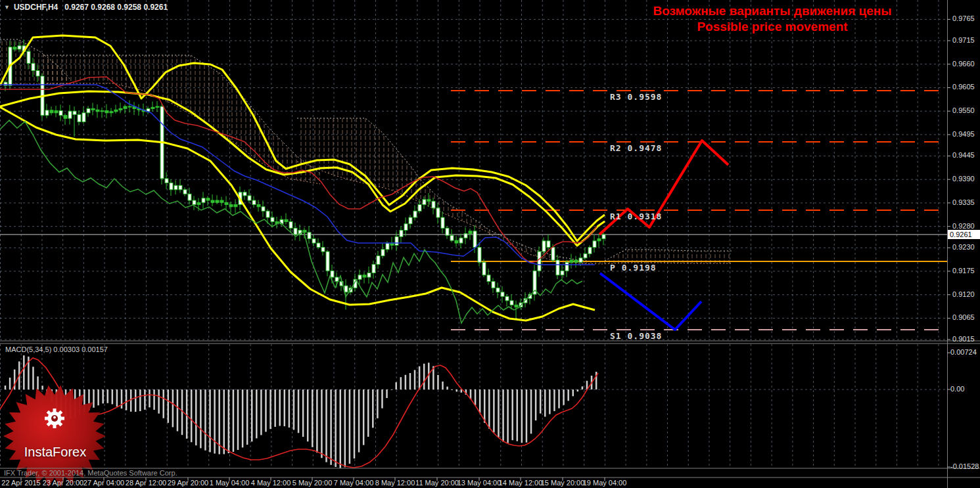 This screenshot has width=980, height=488. I want to click on price-axis-label: 0.9015, so click(964, 339).